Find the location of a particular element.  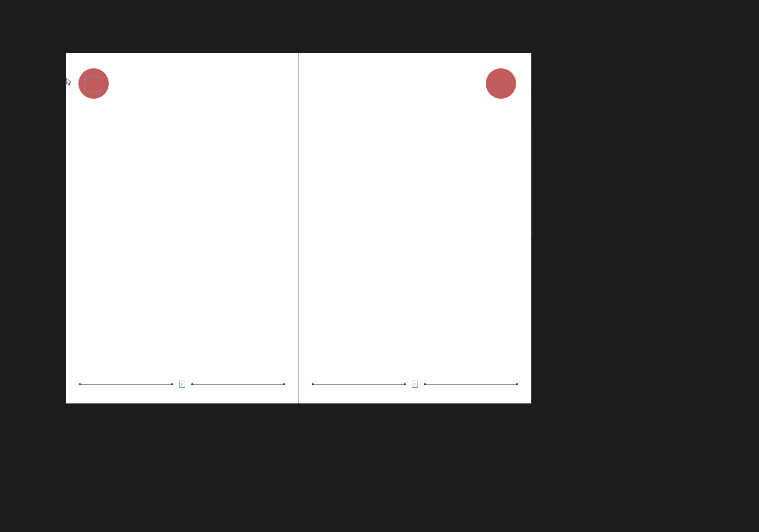

scroll-indicator is located at coordinates (532, 181).